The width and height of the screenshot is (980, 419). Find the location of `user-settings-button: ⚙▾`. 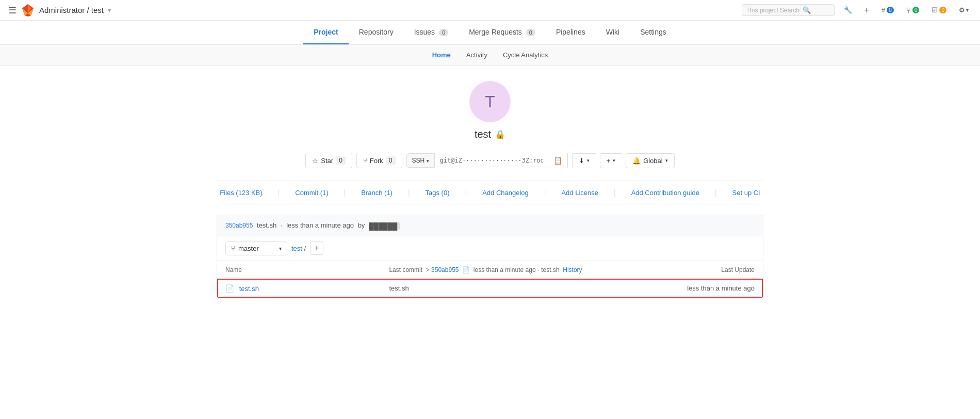

user-settings-button: ⚙▾ is located at coordinates (963, 10).